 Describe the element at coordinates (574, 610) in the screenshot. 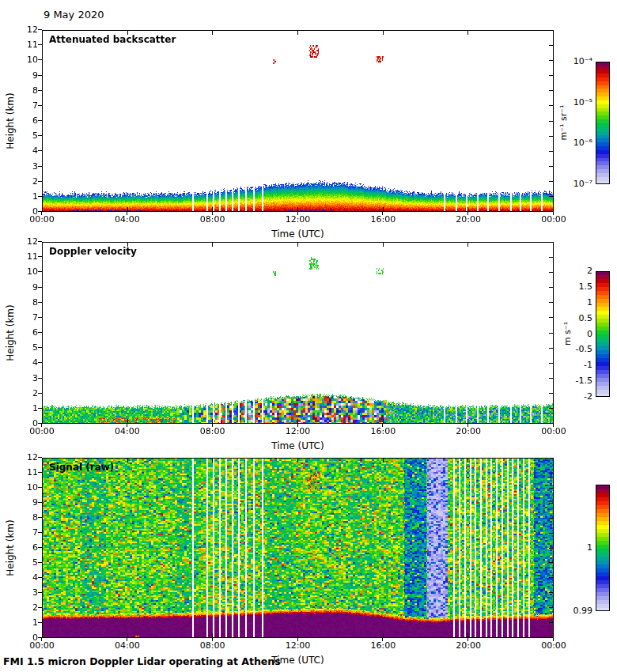

I see `colorbar-tick-label: 0.99` at that location.